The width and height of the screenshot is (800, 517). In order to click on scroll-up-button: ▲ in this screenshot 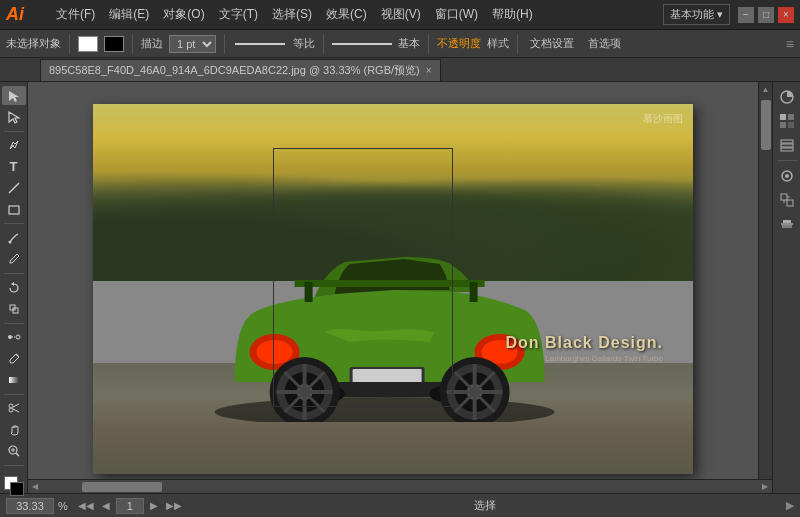, I will do `click(766, 89)`.